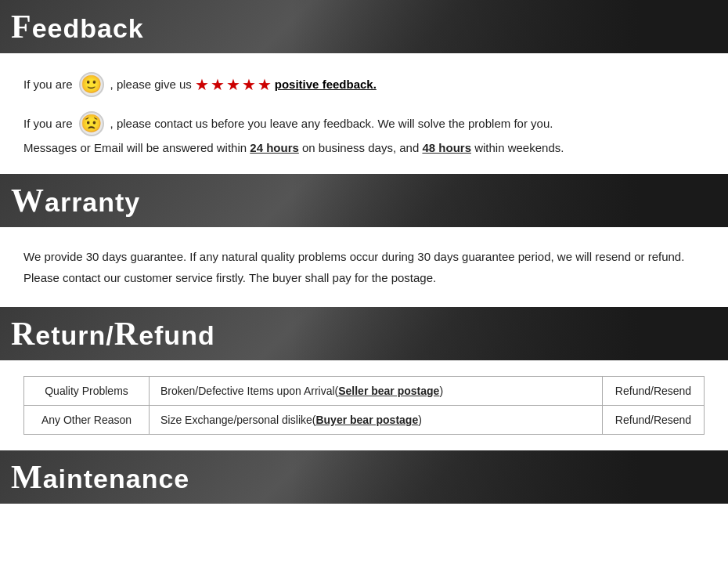 This screenshot has width=728, height=582. Describe the element at coordinates (364, 334) in the screenshot. I see `refund-header: Return/Refund` at that location.